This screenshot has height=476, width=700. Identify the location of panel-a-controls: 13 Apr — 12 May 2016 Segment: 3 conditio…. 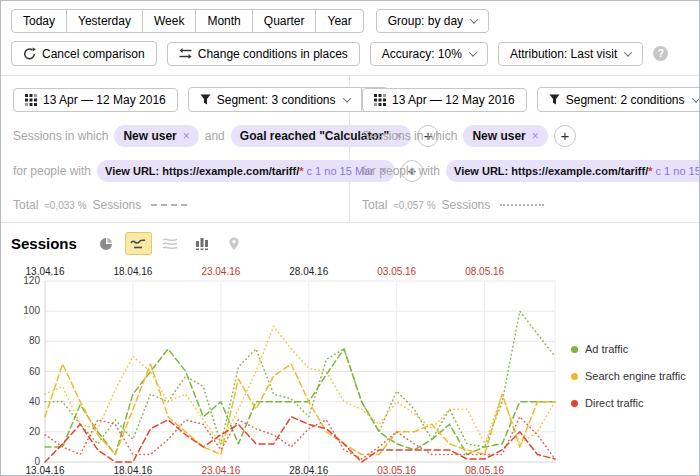
(178, 100).